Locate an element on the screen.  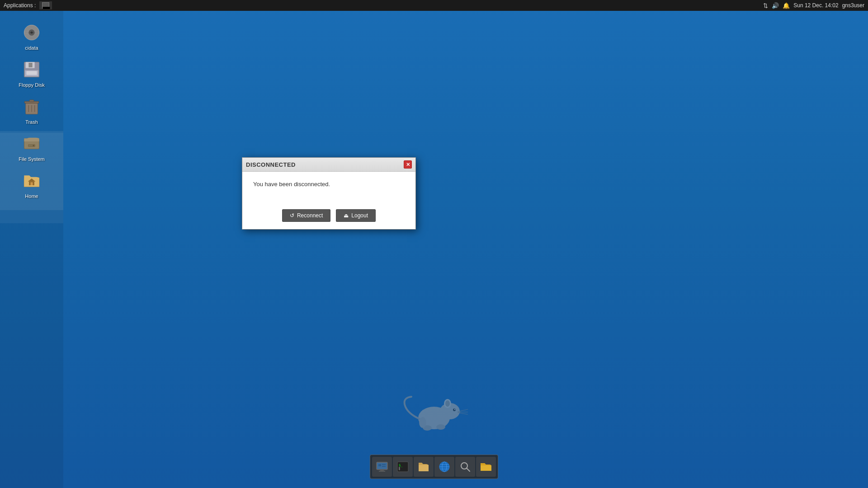
reconnect-button: ↺ Reconnect is located at coordinates (307, 216).